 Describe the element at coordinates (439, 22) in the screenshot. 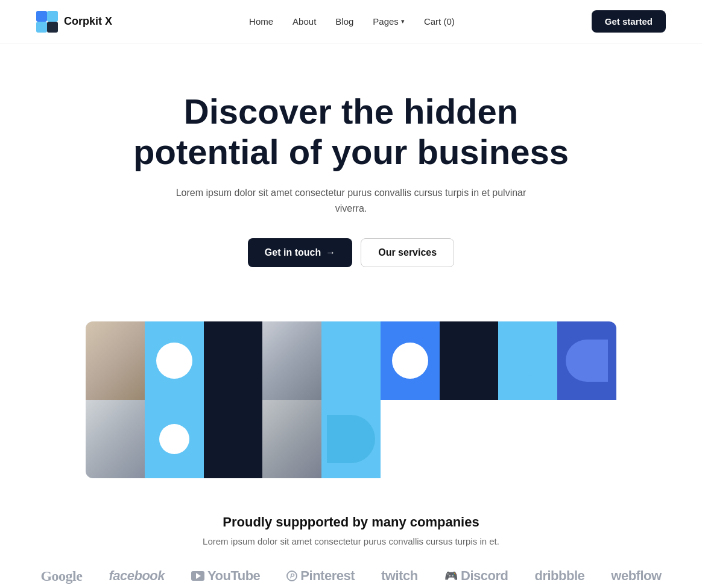

I see `nav-cart: Cart (0)` at that location.